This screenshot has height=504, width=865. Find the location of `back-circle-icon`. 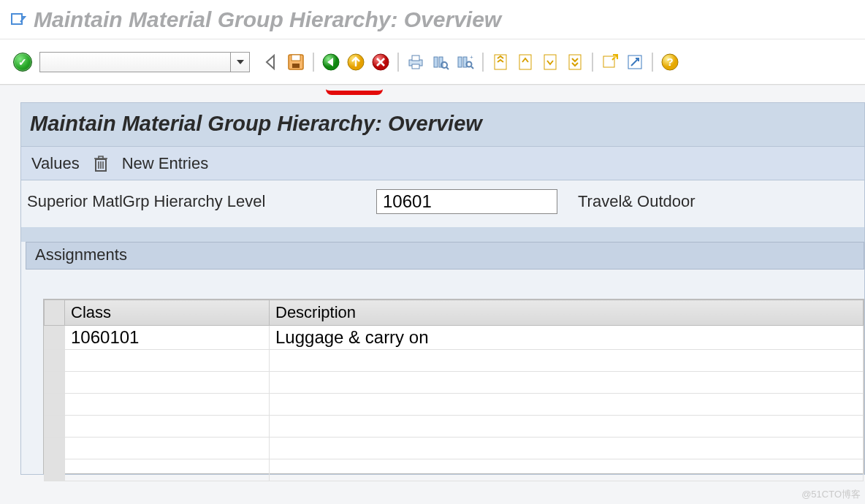

back-circle-icon is located at coordinates (331, 62).